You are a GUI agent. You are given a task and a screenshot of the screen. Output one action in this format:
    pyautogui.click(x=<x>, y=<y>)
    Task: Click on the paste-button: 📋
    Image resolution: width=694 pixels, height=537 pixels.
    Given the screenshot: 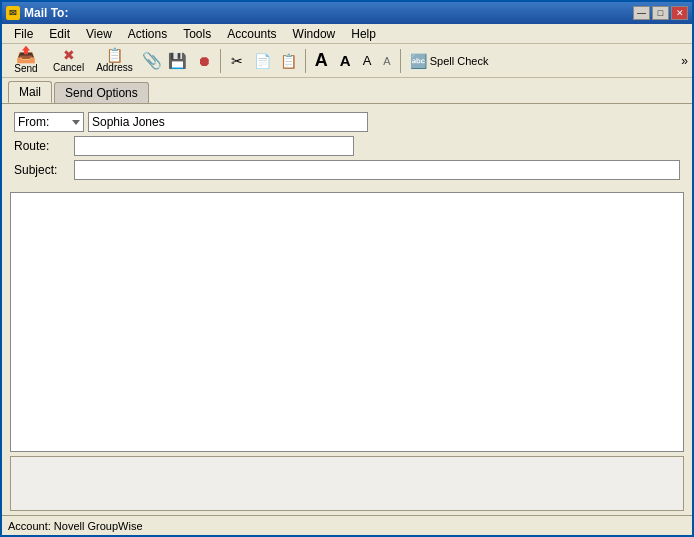 What is the action you would take?
    pyautogui.click(x=289, y=61)
    